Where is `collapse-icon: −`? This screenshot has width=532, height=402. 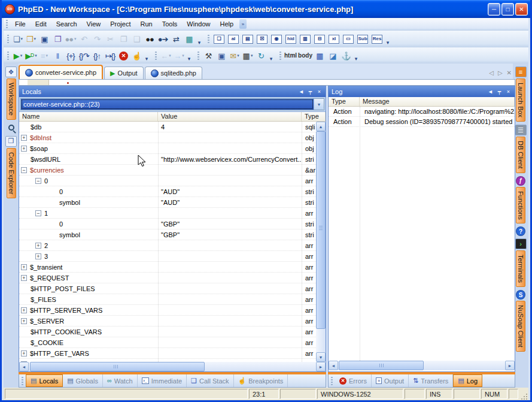
collapse-icon: − is located at coordinates (38, 213).